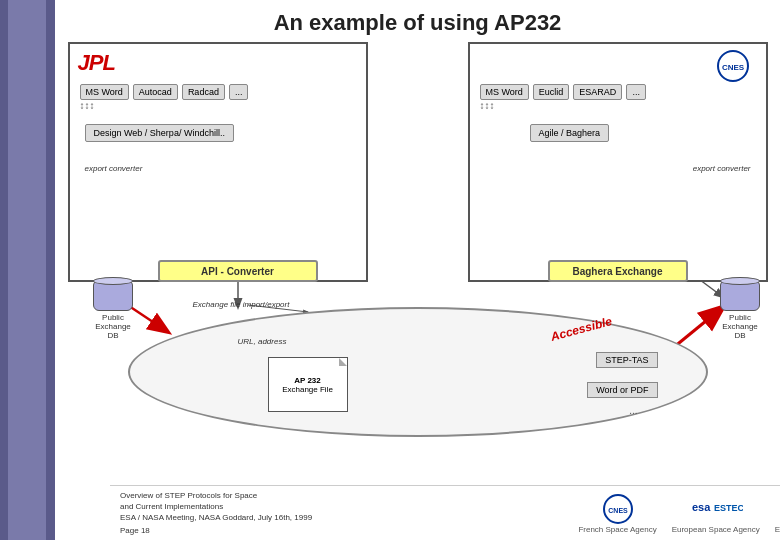 The width and height of the screenshot is (780, 540). I want to click on cnes-agile-box: Agile / Baghera, so click(570, 133).